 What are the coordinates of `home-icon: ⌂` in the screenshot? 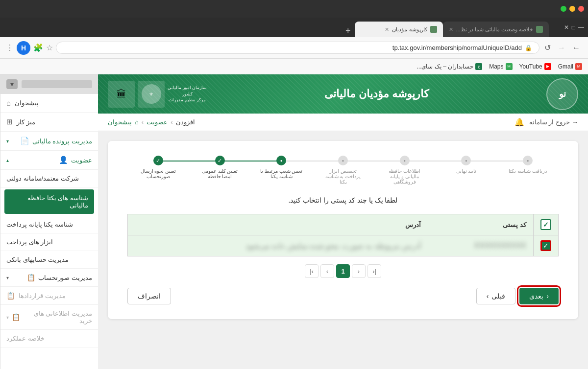 It's located at (9, 103).